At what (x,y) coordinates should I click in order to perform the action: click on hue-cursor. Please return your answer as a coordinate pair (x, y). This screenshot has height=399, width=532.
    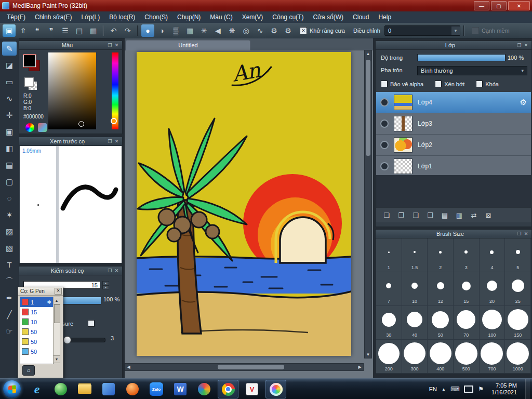
    Looking at the image, I should click on (114, 121).